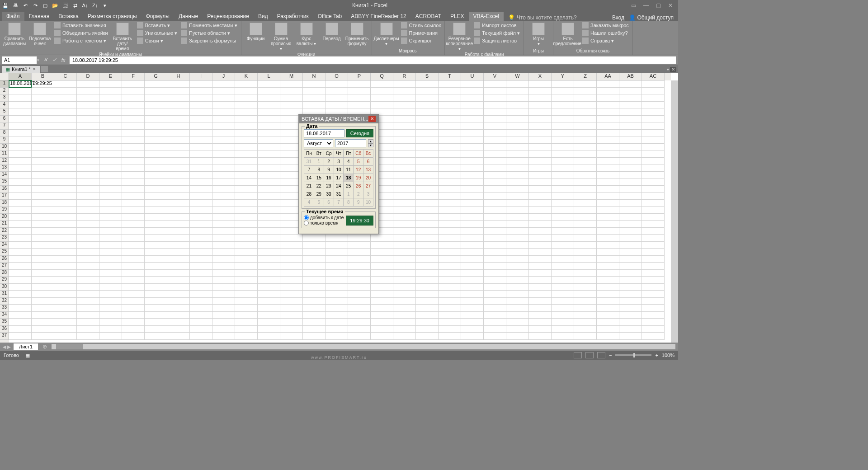 The width and height of the screenshot is (868, 470). I want to click on undo-icon: ↶, so click(25, 5).